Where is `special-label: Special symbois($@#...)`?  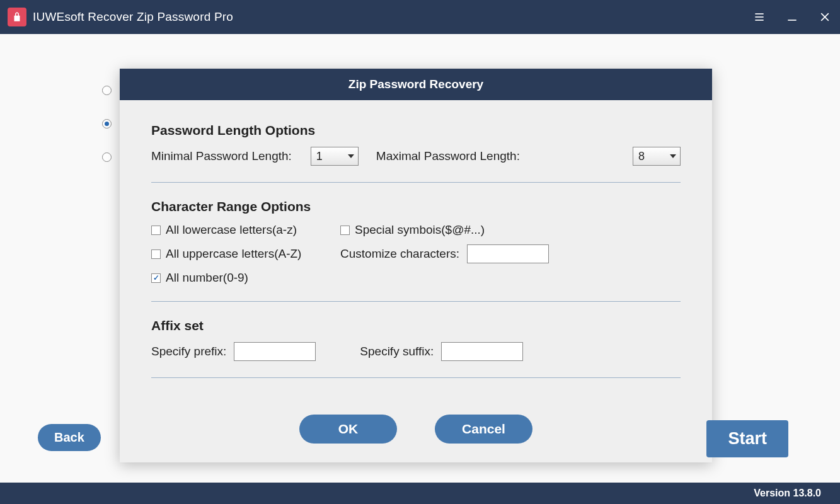
special-label: Special symbois($@#...) is located at coordinates (420, 230).